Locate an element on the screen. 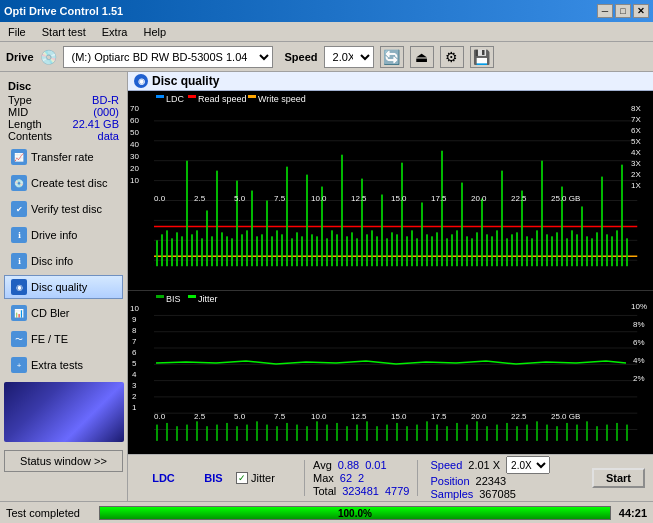 The width and height of the screenshot is (653, 523). disc-quality-icon: ◉ is located at coordinates (19, 287).